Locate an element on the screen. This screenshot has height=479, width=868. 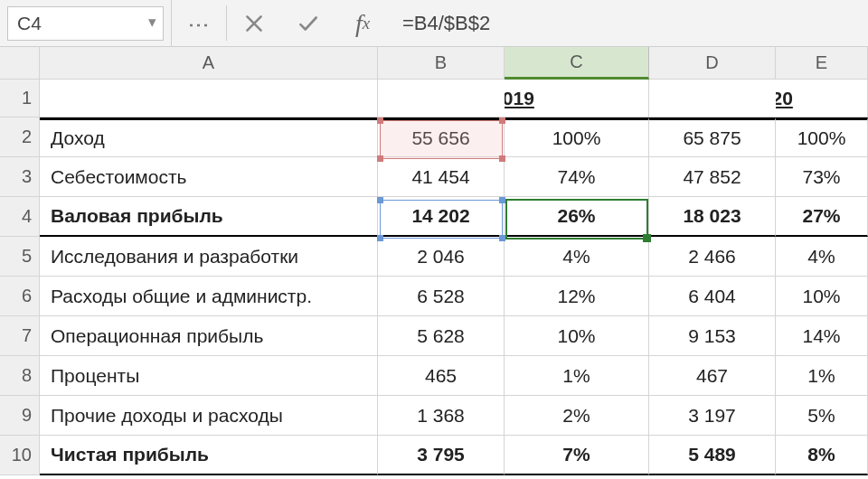
col-header-E: E is located at coordinates (822, 63).